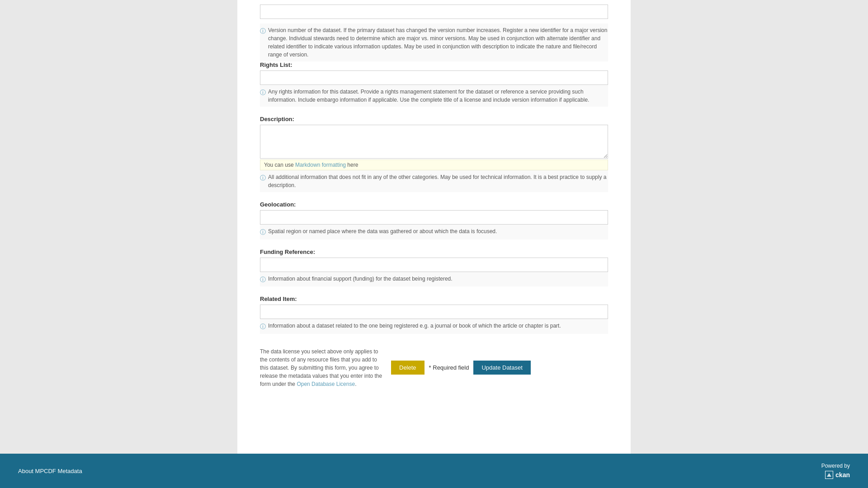  I want to click on related-item-info-text: Information about a dataset related to t…, so click(415, 326).